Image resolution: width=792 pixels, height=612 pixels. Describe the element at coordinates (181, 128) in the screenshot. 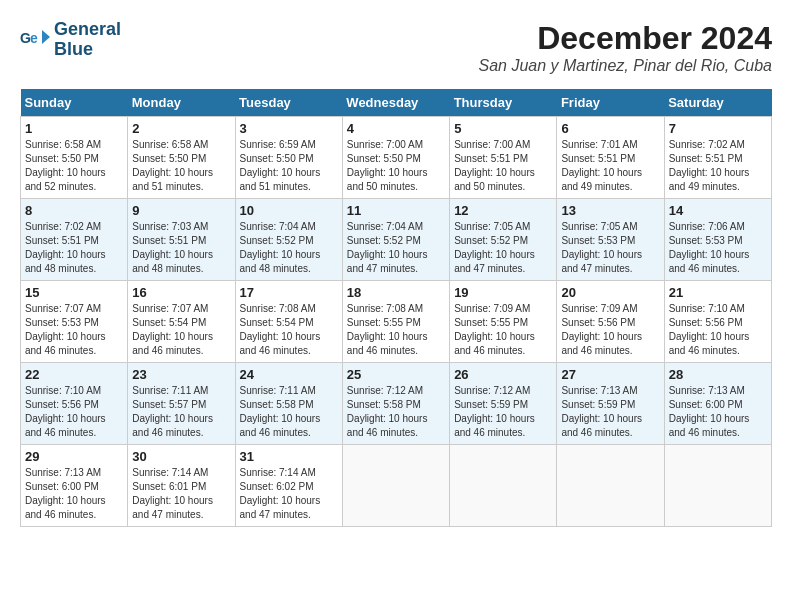

I see `day-number: 2` at that location.